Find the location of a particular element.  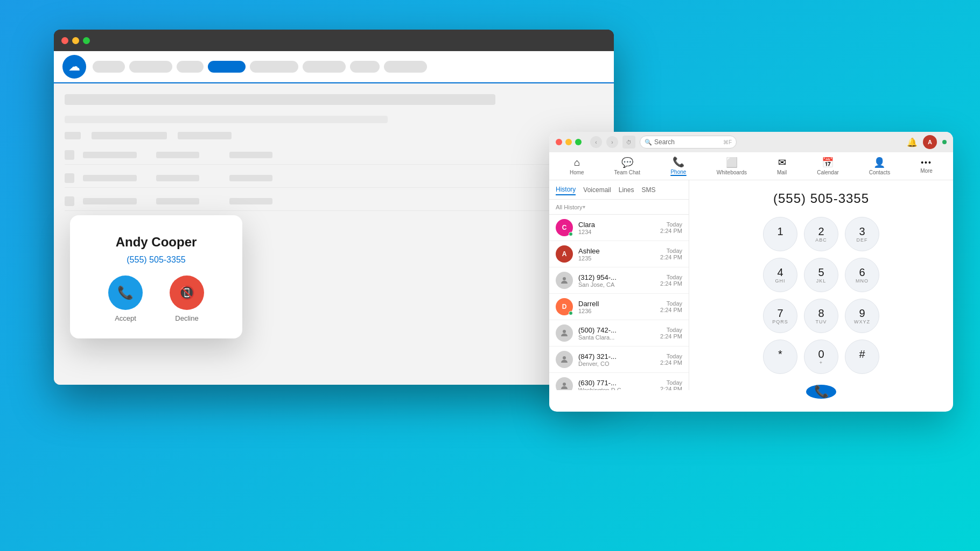

dial-key-9: 9 WXYZ is located at coordinates (862, 316).